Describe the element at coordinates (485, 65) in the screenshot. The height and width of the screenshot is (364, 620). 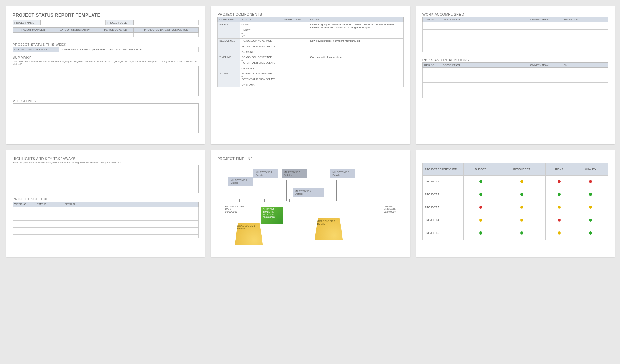
I see `rcol-desc: DESCRIPTION` at that location.